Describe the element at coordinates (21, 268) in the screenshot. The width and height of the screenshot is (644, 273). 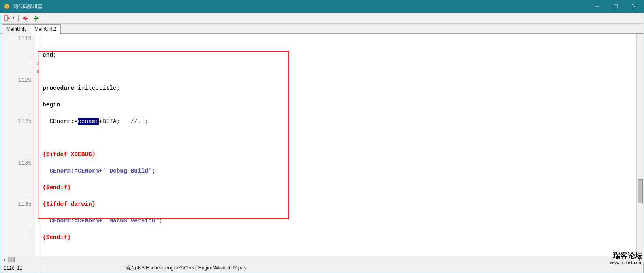
I see `cursor-position: 1120: 11` at that location.